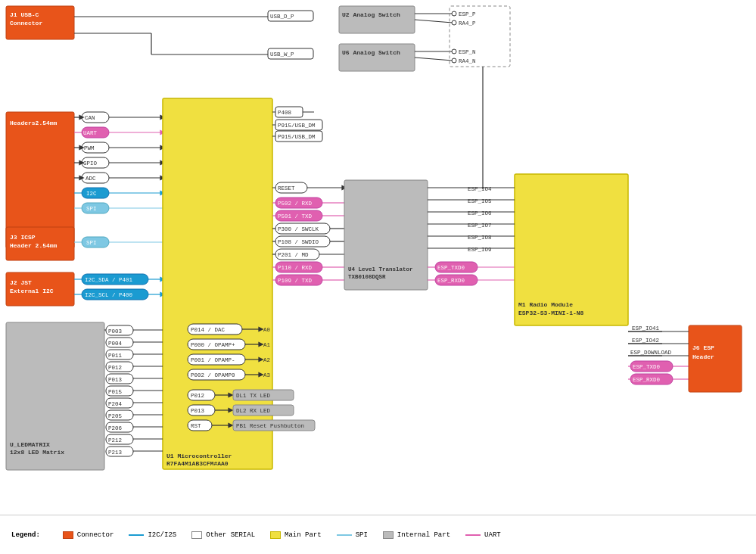  What do you see at coordinates (89, 148) in the screenshot?
I see `svg-text: PWM` at bounding box center [89, 148].